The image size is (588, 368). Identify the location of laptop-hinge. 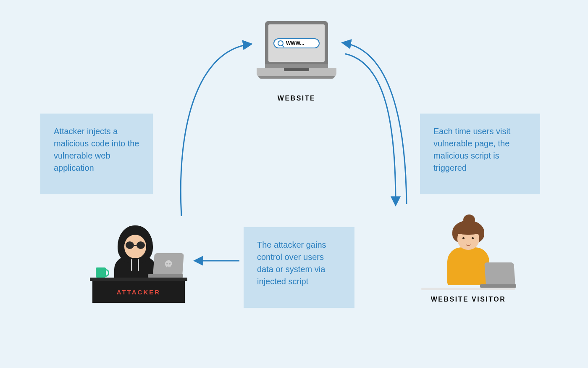
(297, 66).